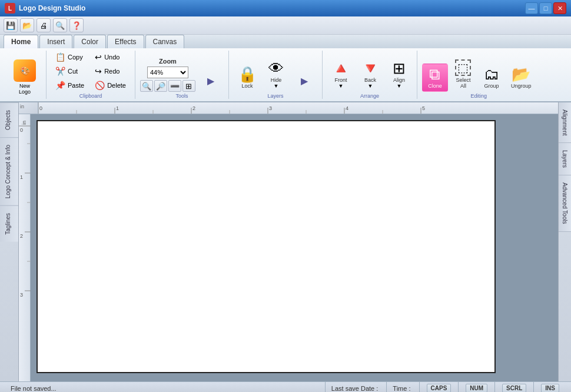  Describe the element at coordinates (168, 72) in the screenshot. I see `zoom-select: 25% 44% 50% 75% 100% 150% 200%` at that location.